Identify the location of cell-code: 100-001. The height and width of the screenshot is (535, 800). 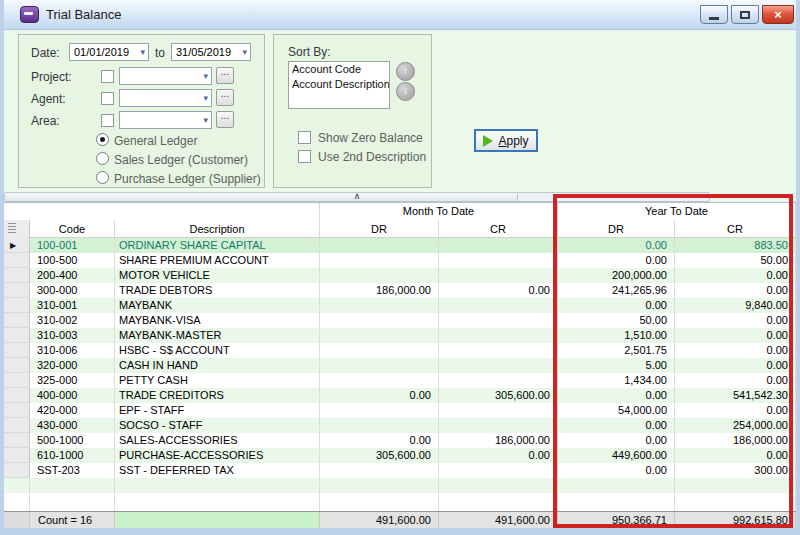
(72, 246).